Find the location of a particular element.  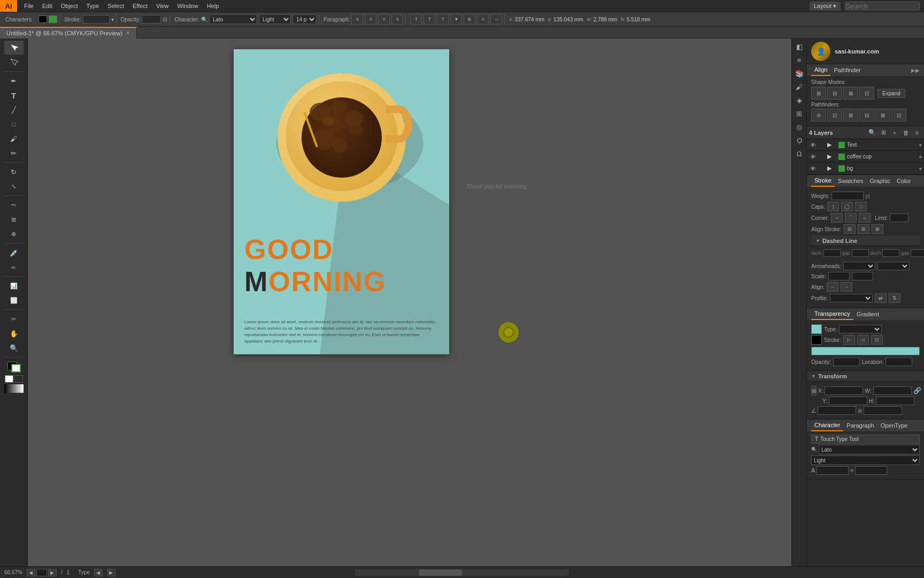

toolbar-style-select: Light is located at coordinates (275, 19).